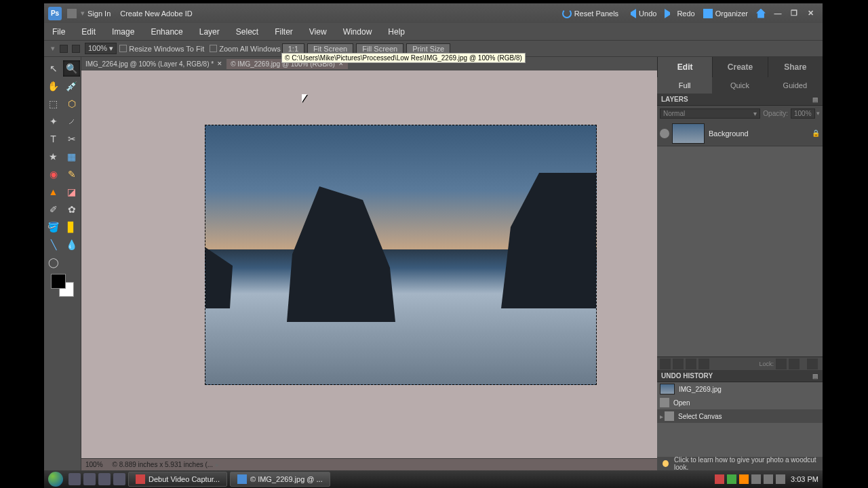 The width and height of the screenshot is (868, 488). I want to click on new-group-button, so click(678, 364).